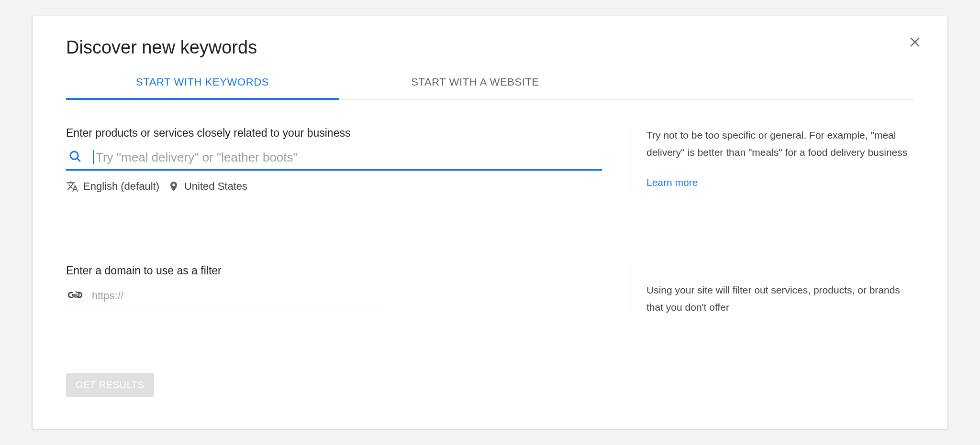  I want to click on language-value: English (default), so click(122, 186).